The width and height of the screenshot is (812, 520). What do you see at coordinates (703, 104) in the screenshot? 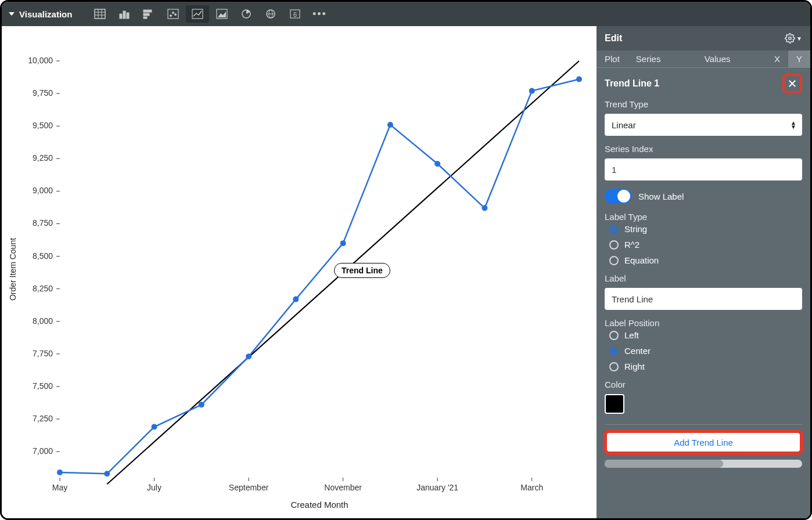
I see `trend-type-label: Trend Type` at bounding box center [703, 104].